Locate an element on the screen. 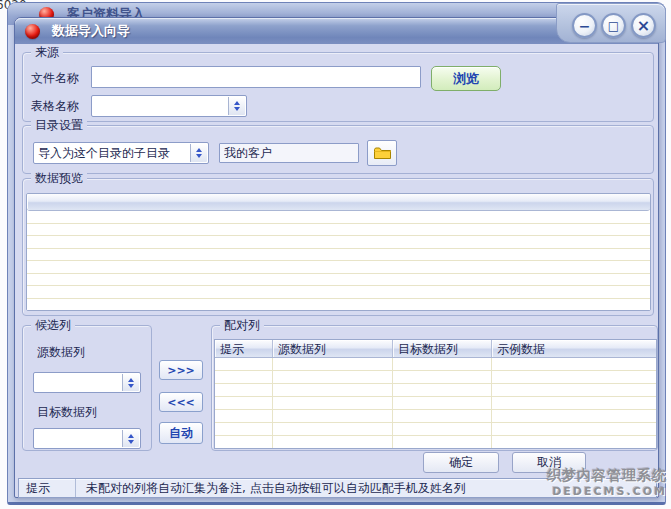 The width and height of the screenshot is (671, 509). add-pair-button: >>> is located at coordinates (181, 370).